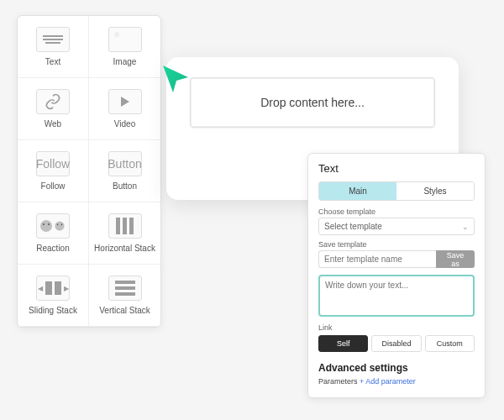  Describe the element at coordinates (54, 186) in the screenshot. I see `palette-item-label: Follow` at that location.